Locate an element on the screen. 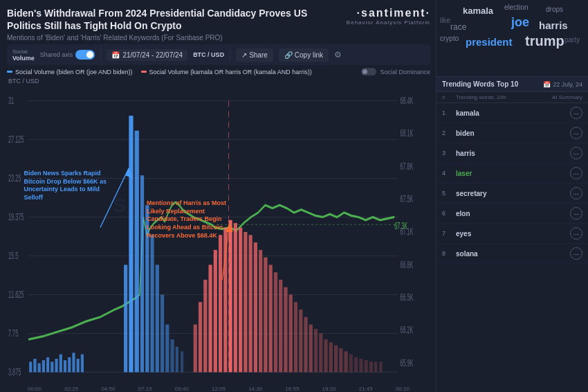 Image resolution: width=588 pixels, height=392 pixels. date-range-badge: 📅 21/07/24 - 22/07/24 is located at coordinates (147, 55).